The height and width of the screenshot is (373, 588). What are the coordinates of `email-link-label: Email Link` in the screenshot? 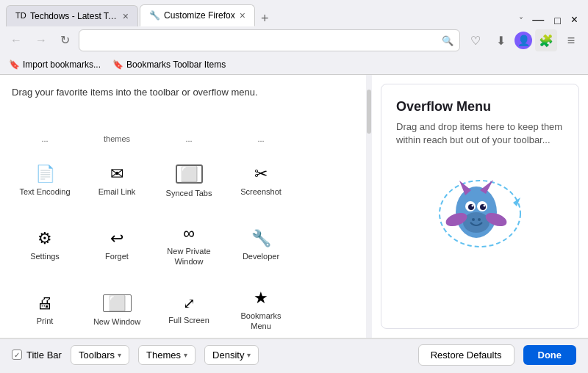 It's located at (118, 192).